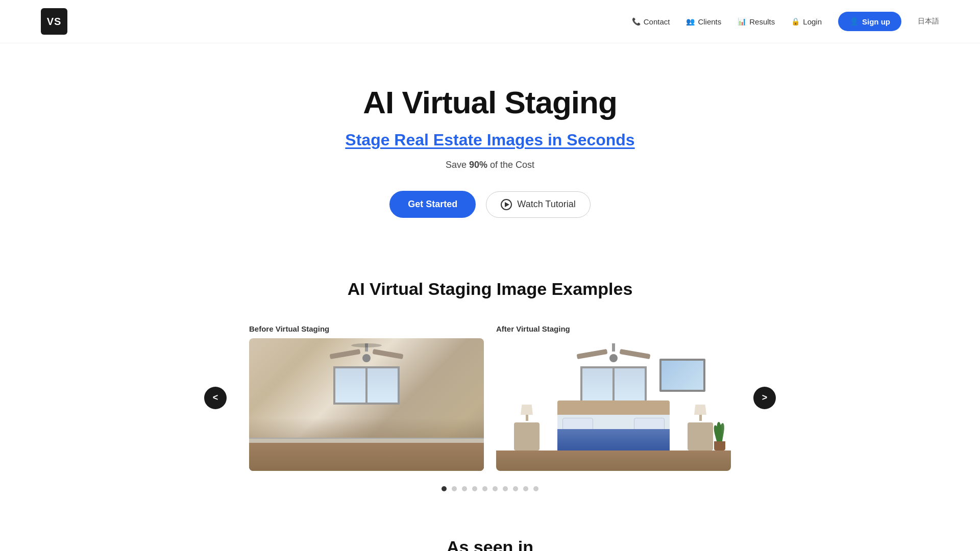 Image resolution: width=980 pixels, height=551 pixels. Describe the element at coordinates (533, 329) in the screenshot. I see `after-label: After Virtual Staging` at that location.